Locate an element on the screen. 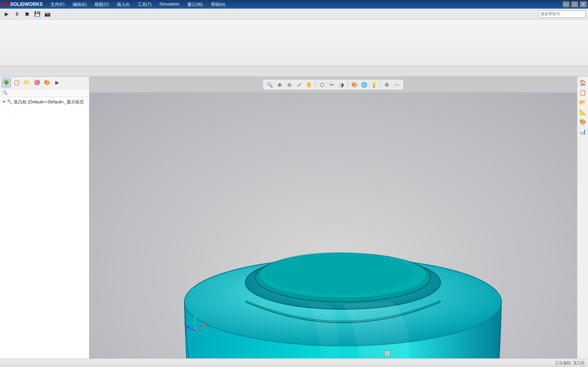  menu-item: 编辑(E) is located at coordinates (80, 5).